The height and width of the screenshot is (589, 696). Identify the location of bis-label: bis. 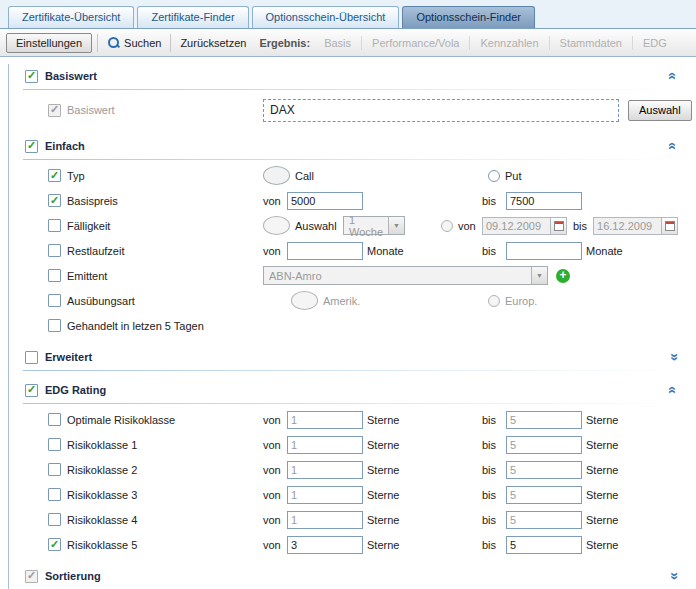
(494, 251).